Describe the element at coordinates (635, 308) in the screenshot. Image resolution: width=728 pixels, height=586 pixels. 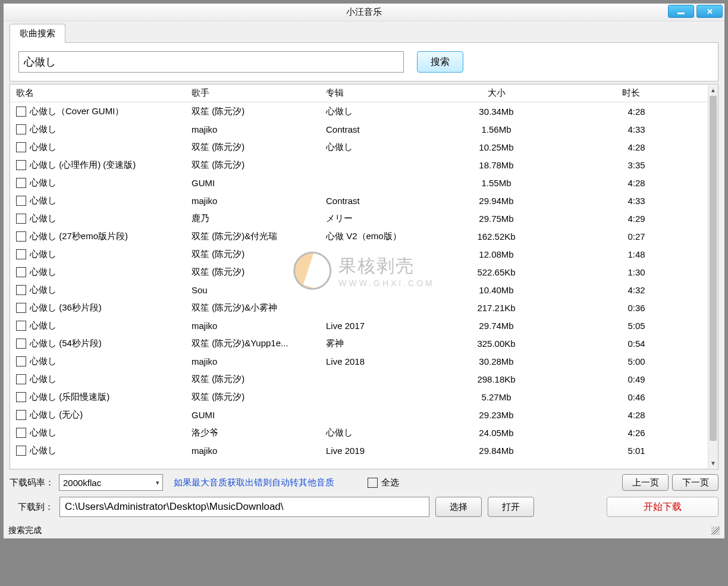
I see `cell-duration: 0:36` at that location.